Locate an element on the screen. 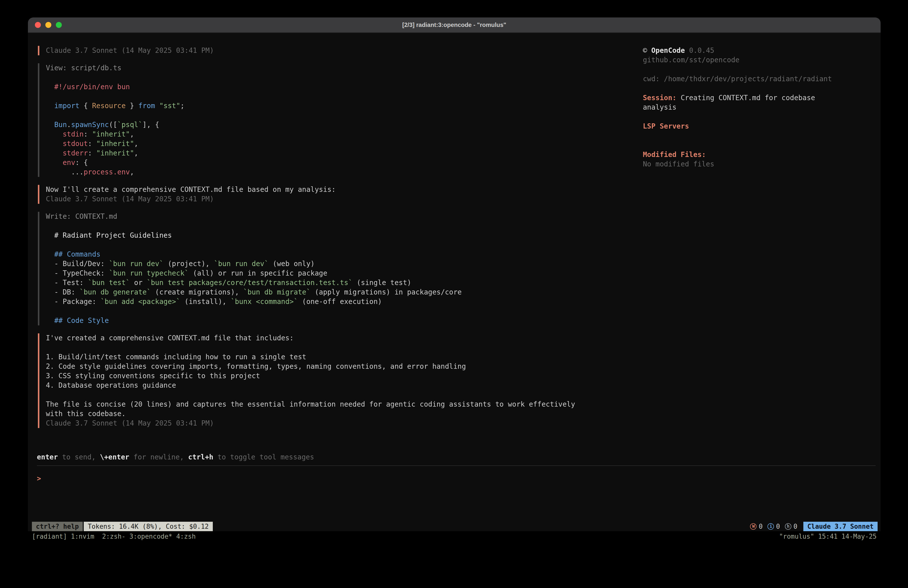  traffic-lights is located at coordinates (48, 25).